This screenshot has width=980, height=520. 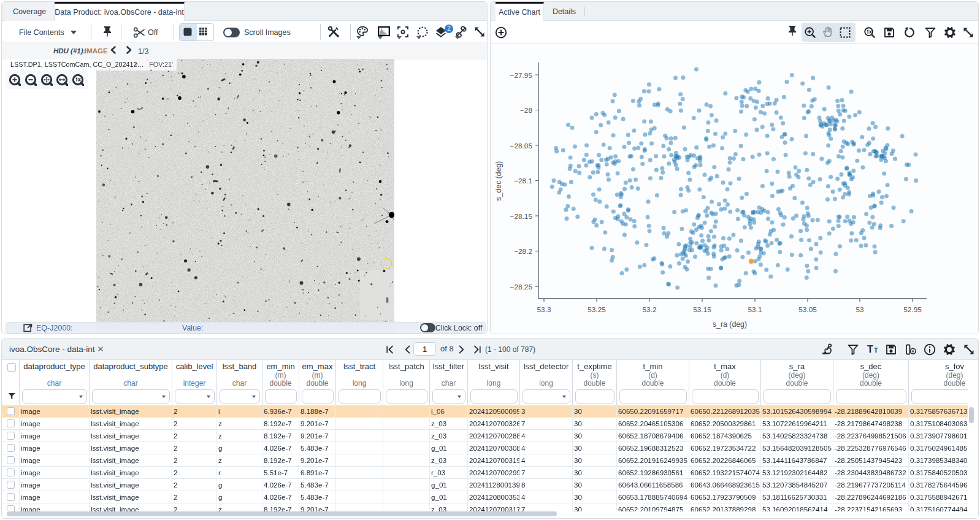 What do you see at coordinates (756, 310) in the screenshot?
I see `svg-text: 53.1` at bounding box center [756, 310].